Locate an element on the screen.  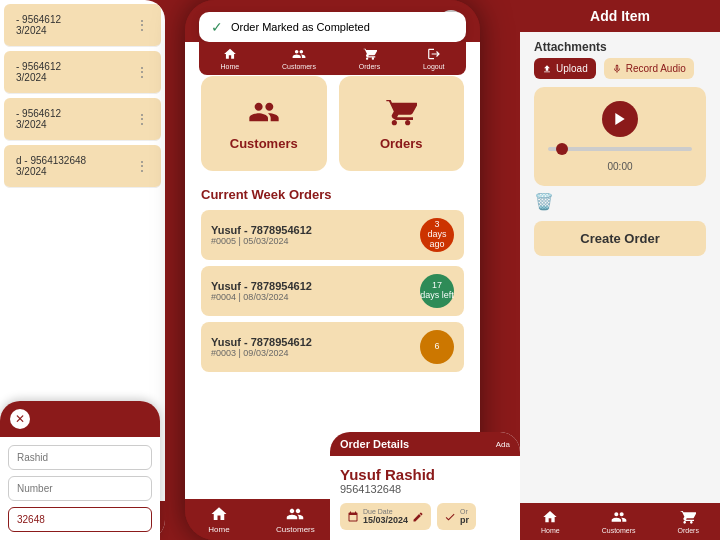
order-name-3: Yusuf - 7878954612 is located at coordinates (262, 342).